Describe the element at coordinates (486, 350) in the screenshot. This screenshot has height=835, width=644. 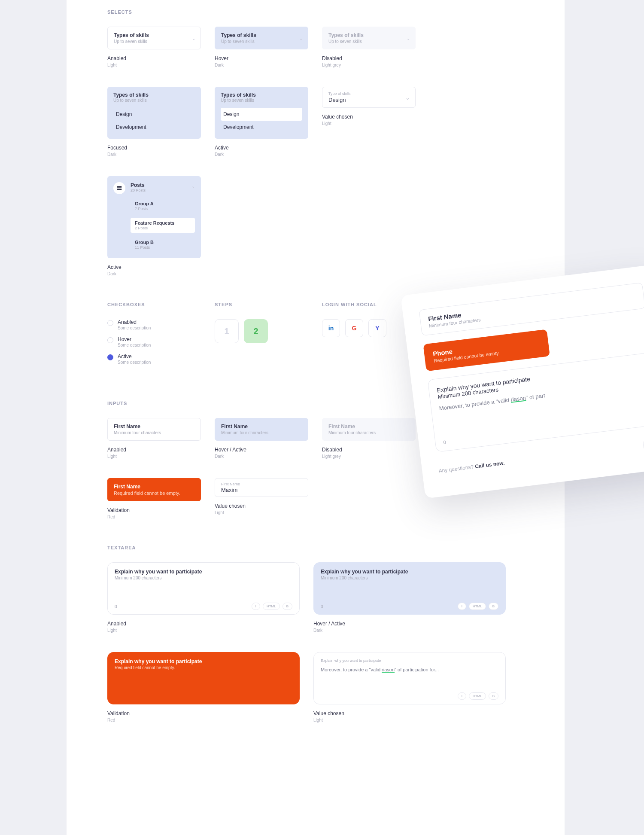
I see `fc-phone-error: PhoneRequired field cannot be empty.` at that location.